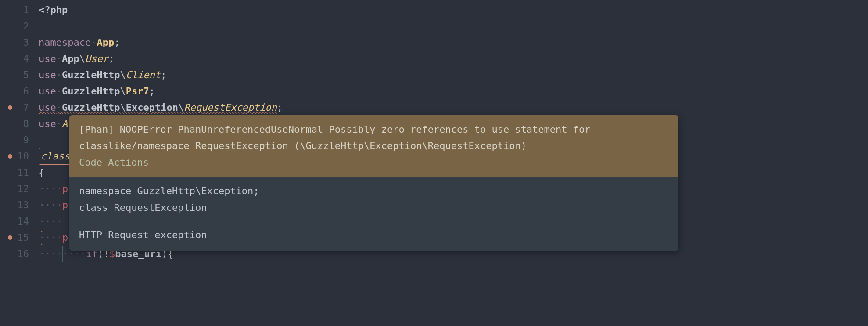  I want to click on code-line, so click(453, 26).